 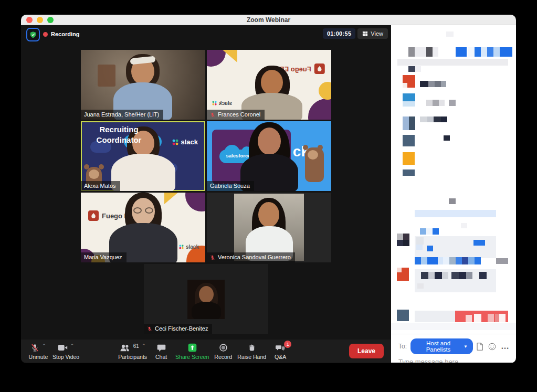 I want to click on participants-button: 61 ⌃ Participants, so click(x=132, y=352).